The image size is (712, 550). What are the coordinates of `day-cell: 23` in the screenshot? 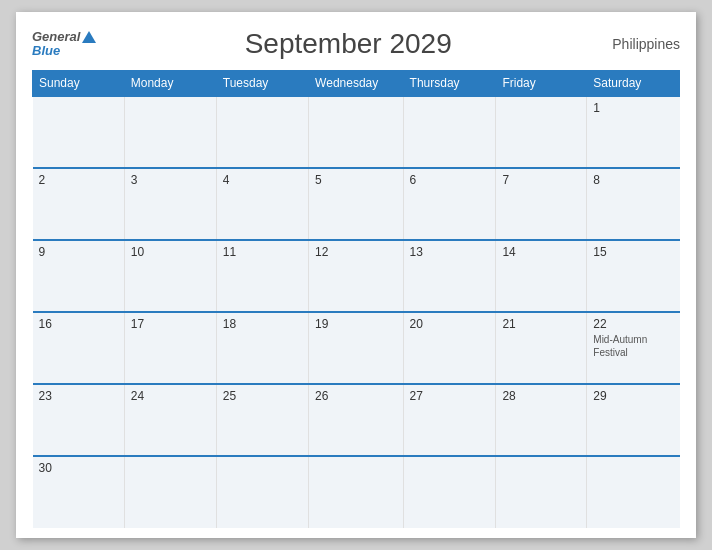 It's located at (79, 420).